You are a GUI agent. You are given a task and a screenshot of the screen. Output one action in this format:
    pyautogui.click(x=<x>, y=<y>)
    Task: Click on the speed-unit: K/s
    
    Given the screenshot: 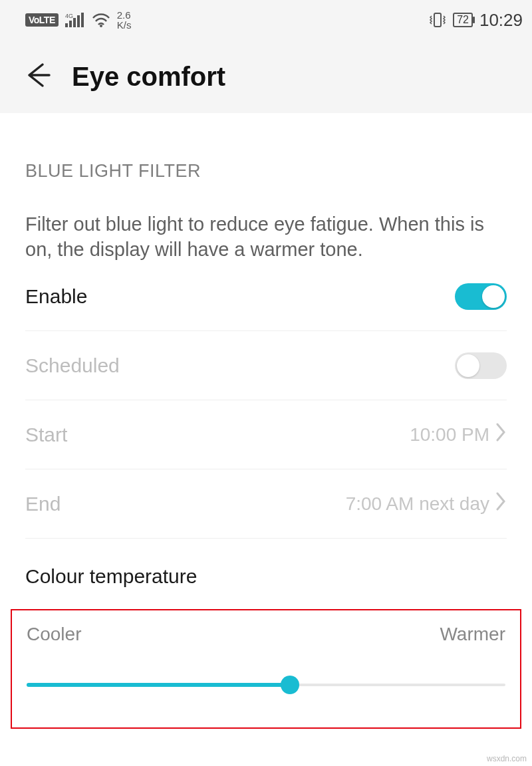 What is the action you would take?
    pyautogui.click(x=124, y=25)
    